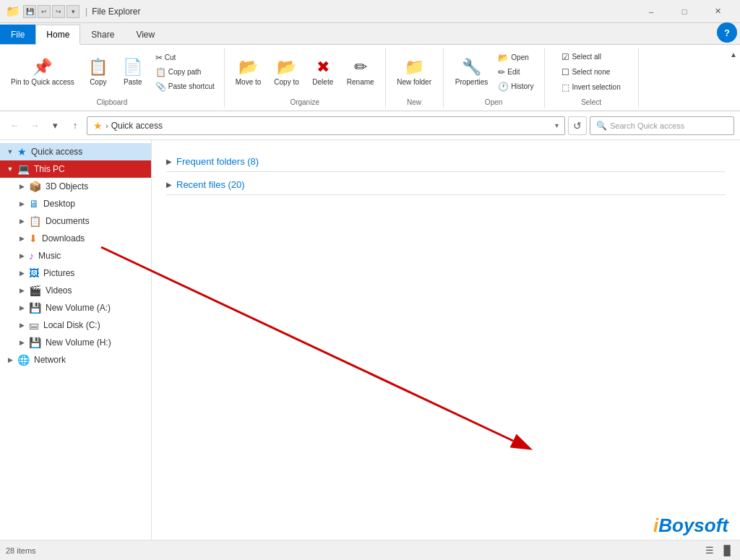  What do you see at coordinates (691, 526) in the screenshot?
I see `iboysoft-watermark: iBoysoft` at bounding box center [691, 526].